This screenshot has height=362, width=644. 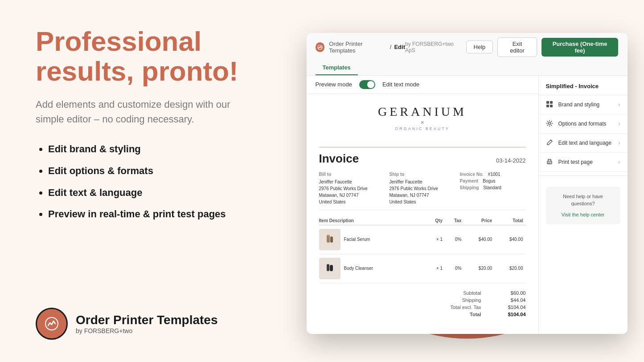 I want to click on hero-subtitle: Add elements and customize design with o…, so click(x=147, y=112).